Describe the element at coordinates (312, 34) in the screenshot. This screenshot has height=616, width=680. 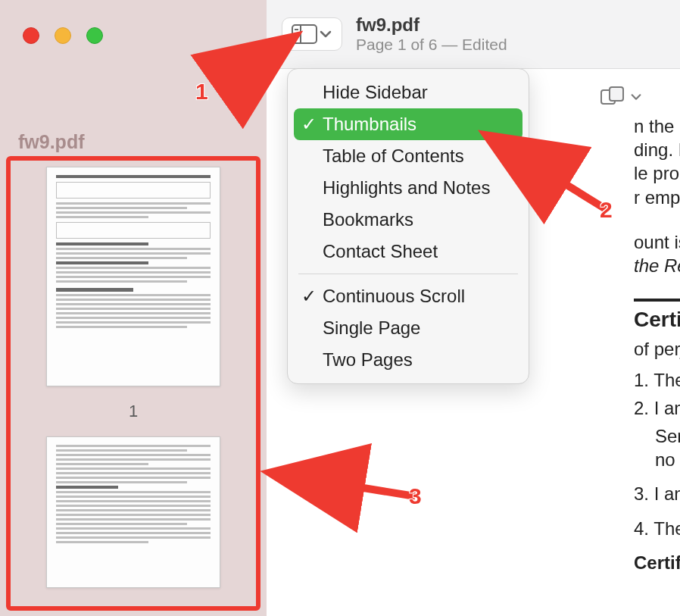
I see `sidebar-toggle-button` at that location.